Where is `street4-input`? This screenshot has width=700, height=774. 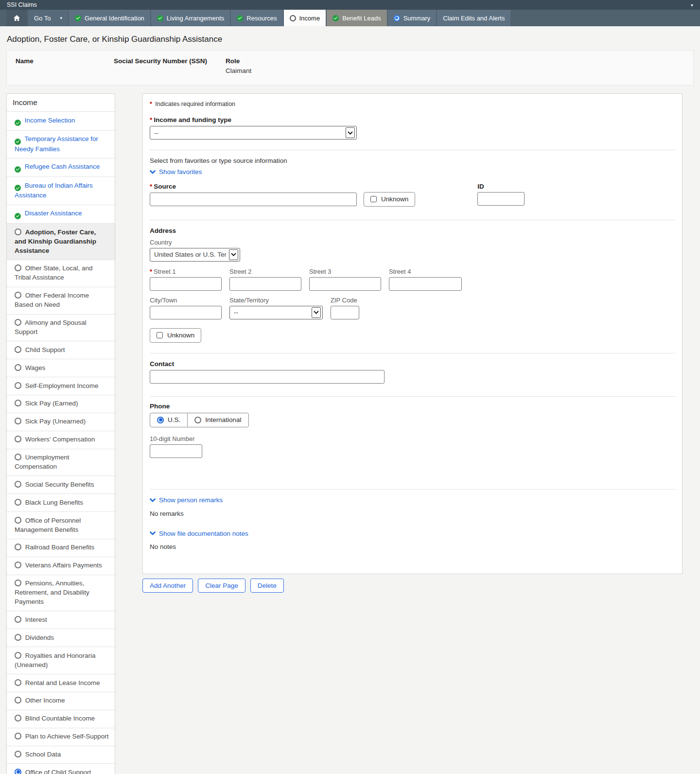
street4-input is located at coordinates (425, 284).